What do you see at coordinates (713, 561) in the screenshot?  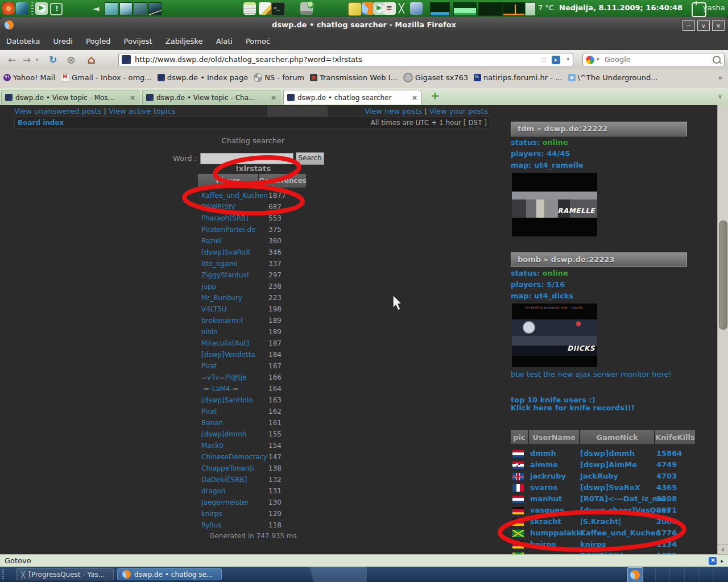 I see `extension-icon` at bounding box center [713, 561].